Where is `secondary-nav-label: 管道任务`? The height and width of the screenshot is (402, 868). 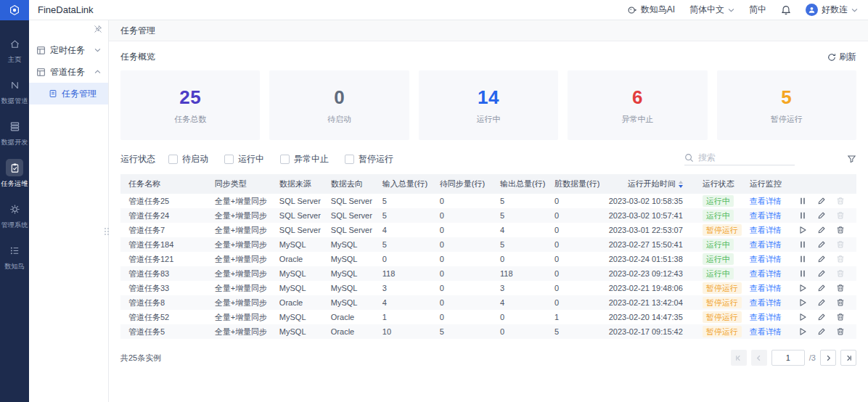 secondary-nav-label: 管道任务 is located at coordinates (67, 73).